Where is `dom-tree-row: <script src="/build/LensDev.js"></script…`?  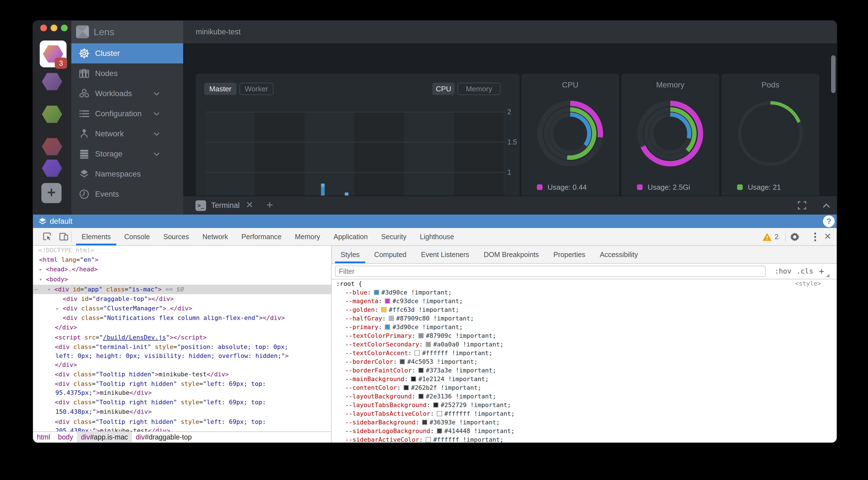
dom-tree-row: <script src="/build/LensDev.js"></script… is located at coordinates (182, 338).